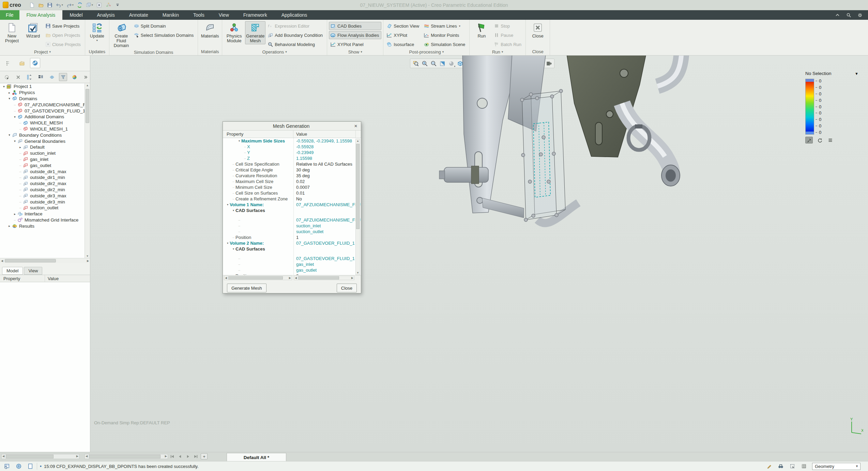 This screenshot has width=868, height=471. Describe the element at coordinates (42, 196) in the screenshot. I see `tree-item: –()outside_dir3_max` at that location.